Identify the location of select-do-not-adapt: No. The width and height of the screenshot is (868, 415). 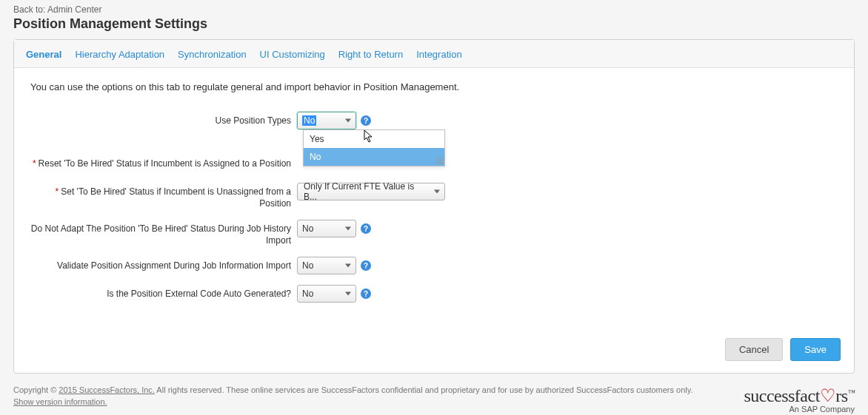
(327, 229).